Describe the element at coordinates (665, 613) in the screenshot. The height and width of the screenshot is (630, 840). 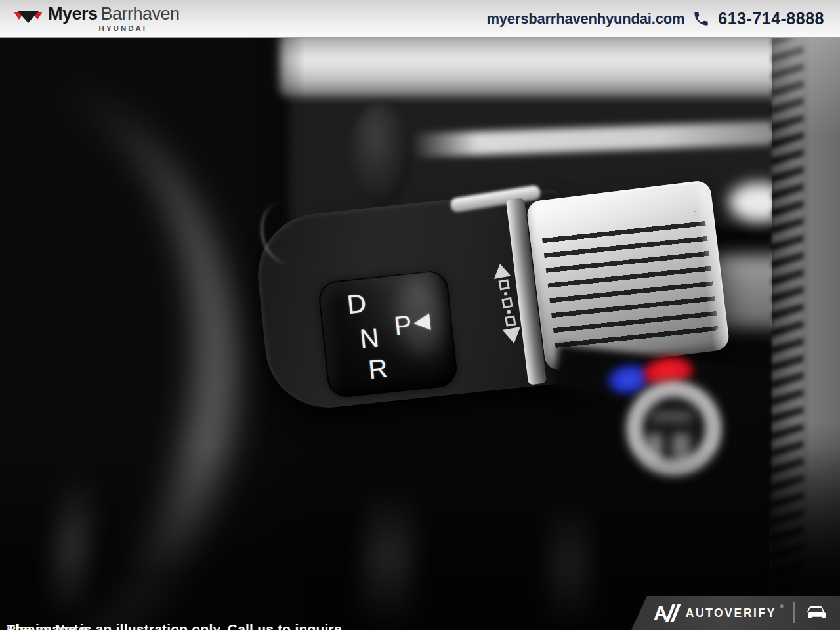
I see `autoverify-logo-icon: A` at that location.